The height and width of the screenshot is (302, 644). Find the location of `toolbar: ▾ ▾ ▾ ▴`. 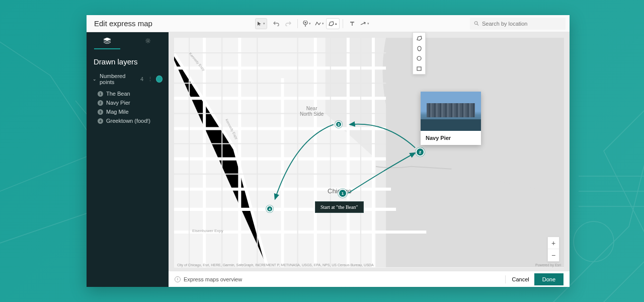

toolbar: ▾ ▾ ▾ ▴ is located at coordinates (313, 23).